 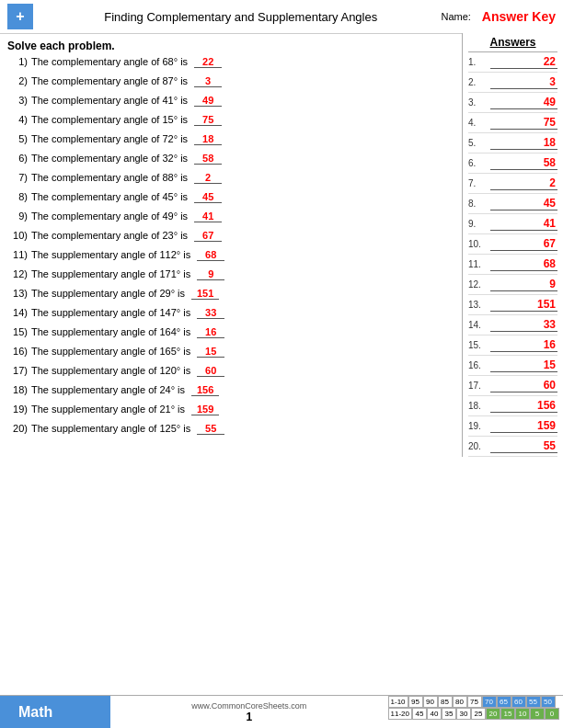 I want to click on answer-entry-value: 18, so click(x=524, y=143).